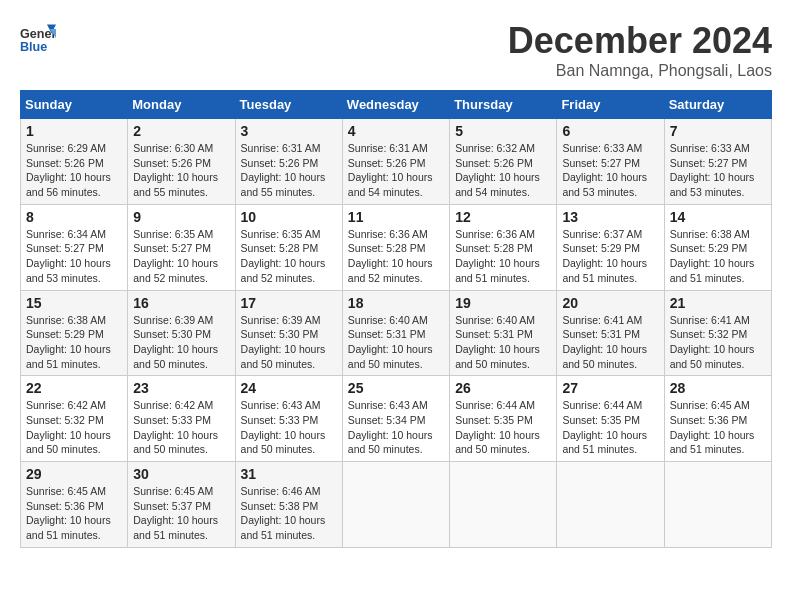  Describe the element at coordinates (74, 105) in the screenshot. I see `weekday-header-sunday: Sunday` at that location.